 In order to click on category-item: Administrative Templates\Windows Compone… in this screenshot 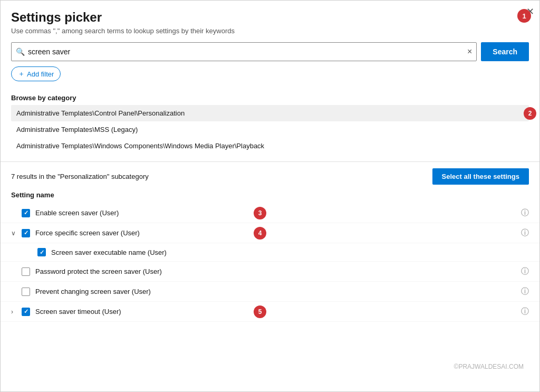, I will do `click(270, 146)`.